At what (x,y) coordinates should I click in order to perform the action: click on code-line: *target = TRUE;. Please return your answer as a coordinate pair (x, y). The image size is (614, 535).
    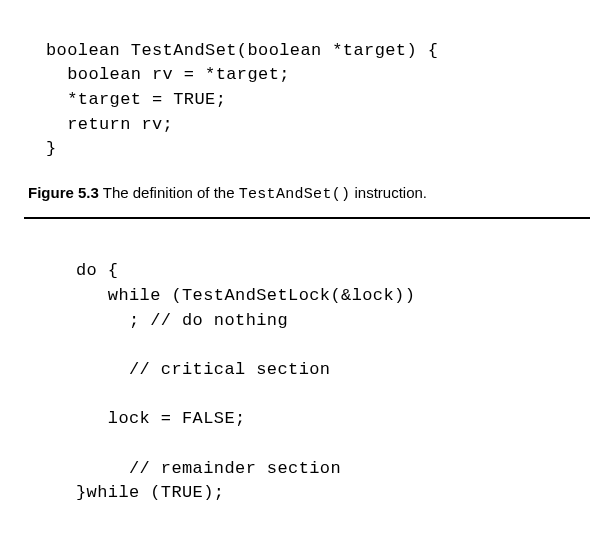
    Looking at the image, I should click on (136, 100).